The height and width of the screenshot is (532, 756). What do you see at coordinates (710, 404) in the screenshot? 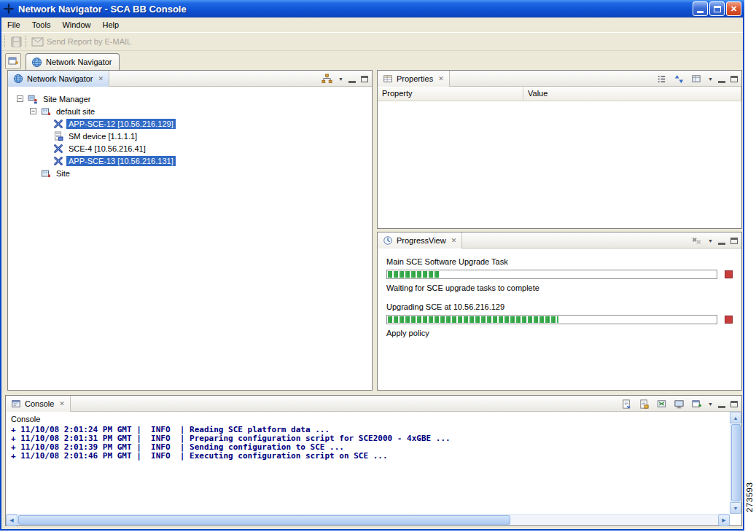
I see `open-console-dropdown-icon: ▼` at bounding box center [710, 404].